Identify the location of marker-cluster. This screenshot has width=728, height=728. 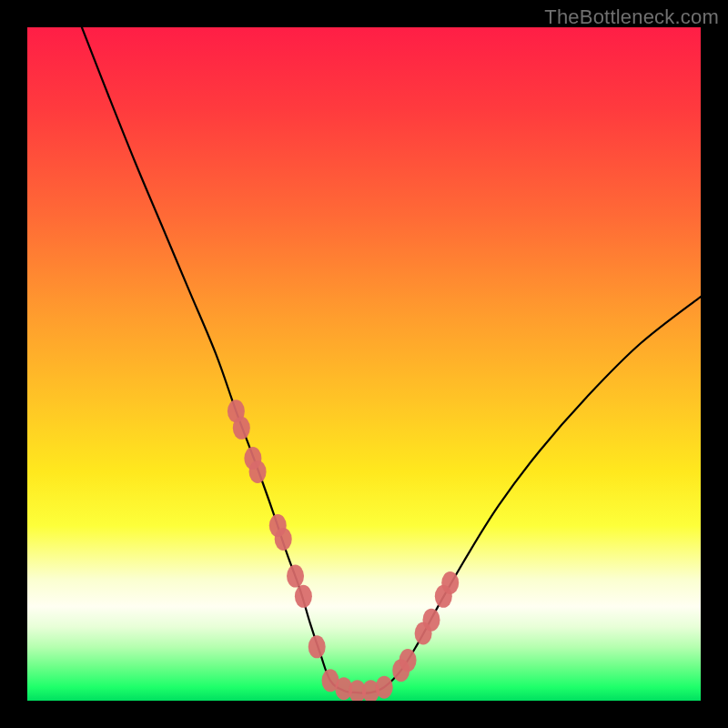
(343, 550).